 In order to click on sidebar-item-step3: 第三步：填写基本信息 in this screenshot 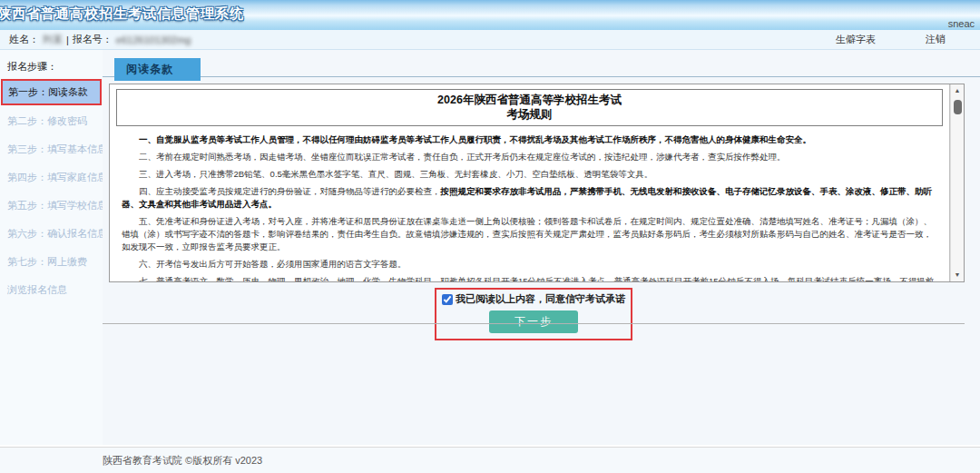, I will do `click(51, 149)`.